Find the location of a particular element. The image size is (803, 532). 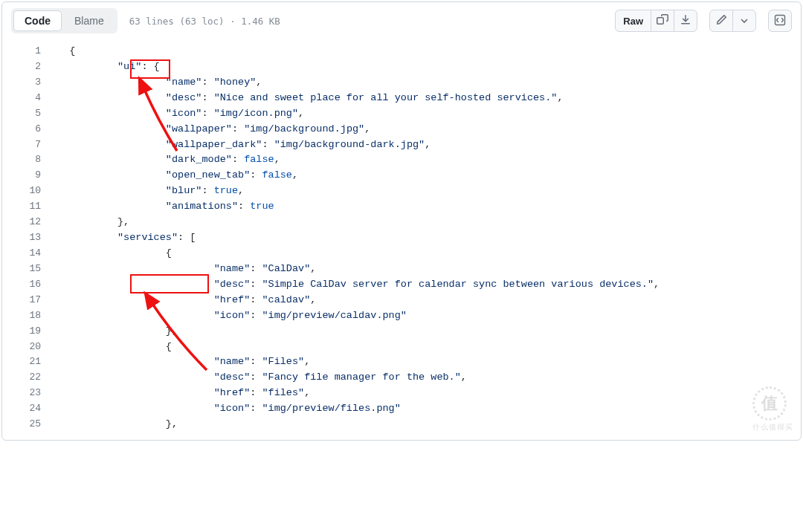

line-content: "ui": { is located at coordinates (429, 67).